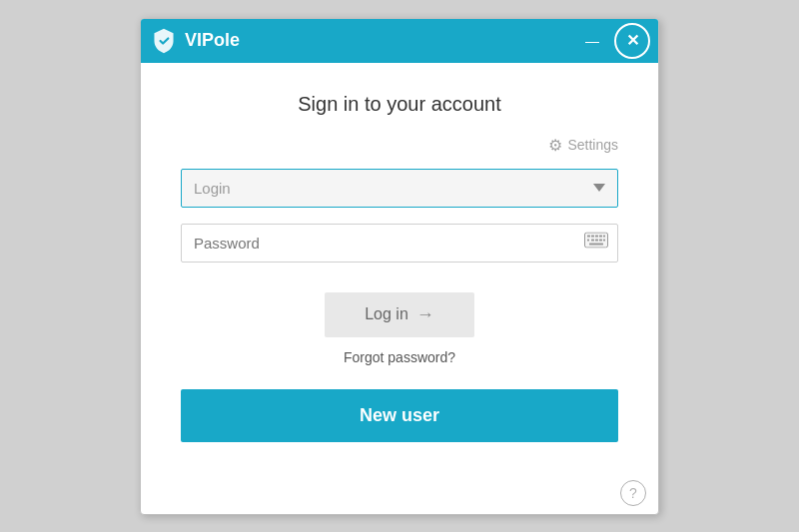 This screenshot has height=532, width=799. I want to click on window-controls: — ✕, so click(614, 41).